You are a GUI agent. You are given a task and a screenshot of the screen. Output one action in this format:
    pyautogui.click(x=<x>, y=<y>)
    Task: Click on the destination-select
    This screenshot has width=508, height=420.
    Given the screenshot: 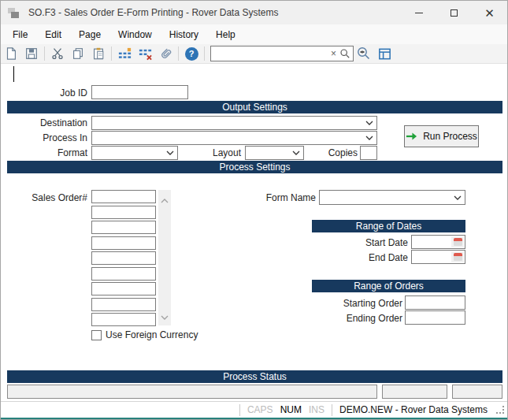 What is the action you would take?
    pyautogui.click(x=235, y=123)
    